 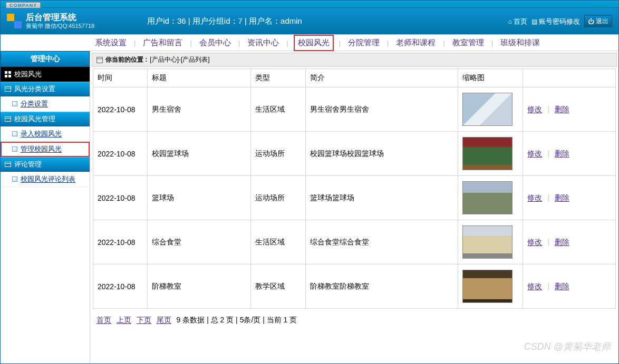 What do you see at coordinates (354, 198) in the screenshot?
I see `table-row: 2022-10-08篮球场运动场所篮球场篮球场修改|删除` at bounding box center [354, 198].